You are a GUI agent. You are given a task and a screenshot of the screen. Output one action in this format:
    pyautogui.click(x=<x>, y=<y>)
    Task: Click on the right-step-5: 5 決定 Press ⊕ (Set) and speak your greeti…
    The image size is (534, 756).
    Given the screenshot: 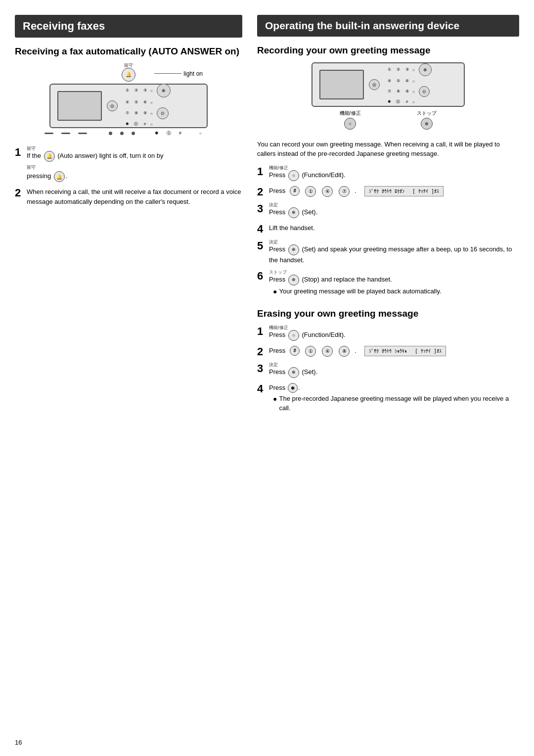 What is the action you would take?
    pyautogui.click(x=388, y=252)
    